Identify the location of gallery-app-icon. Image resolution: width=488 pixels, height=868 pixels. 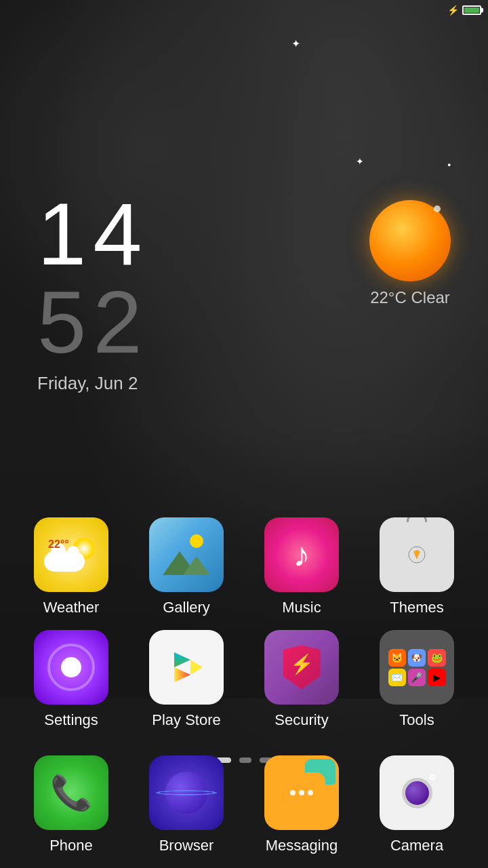
(186, 555).